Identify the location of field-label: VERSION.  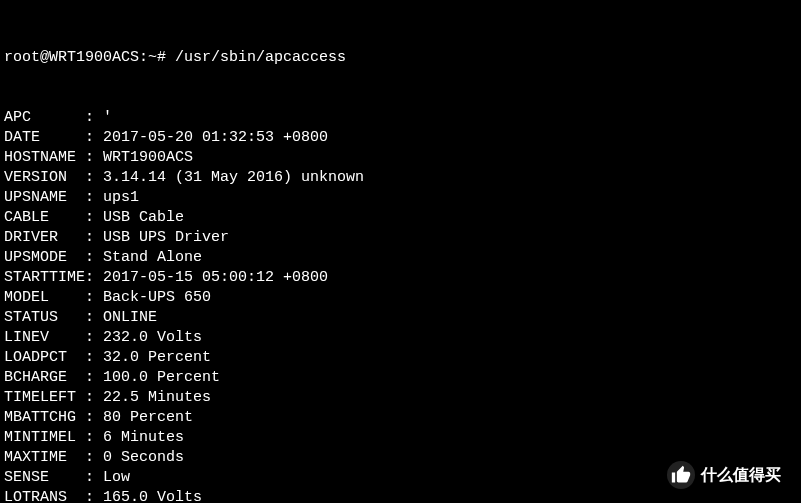
(44, 178).